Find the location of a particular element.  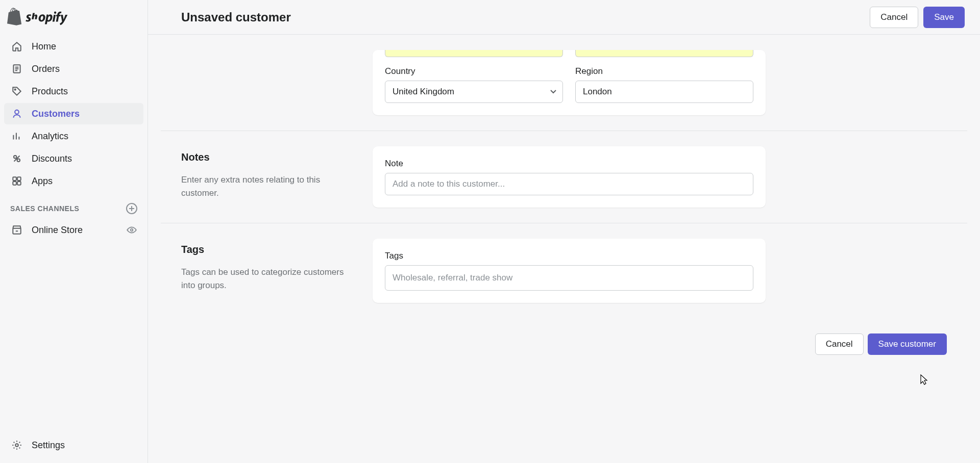

shopify-logo is located at coordinates (74, 21).